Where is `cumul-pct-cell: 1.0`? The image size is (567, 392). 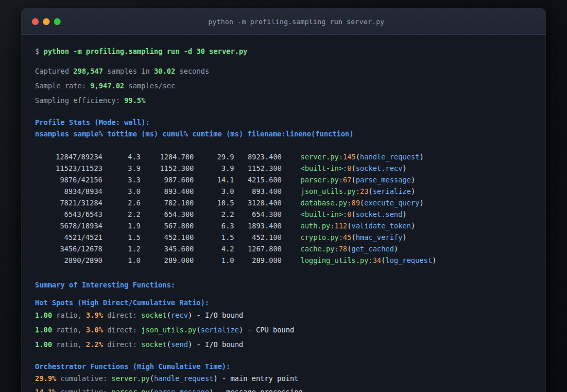
cumul-pct-cell: 1.0 is located at coordinates (214, 260).